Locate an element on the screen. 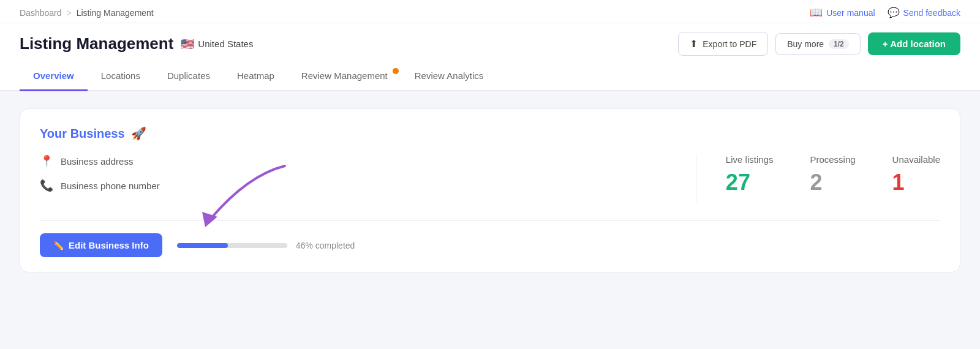 The height and width of the screenshot is (349, 980). header-row: Listing Management 🇺🇸 United States ⬆ Ex… is located at coordinates (490, 43).